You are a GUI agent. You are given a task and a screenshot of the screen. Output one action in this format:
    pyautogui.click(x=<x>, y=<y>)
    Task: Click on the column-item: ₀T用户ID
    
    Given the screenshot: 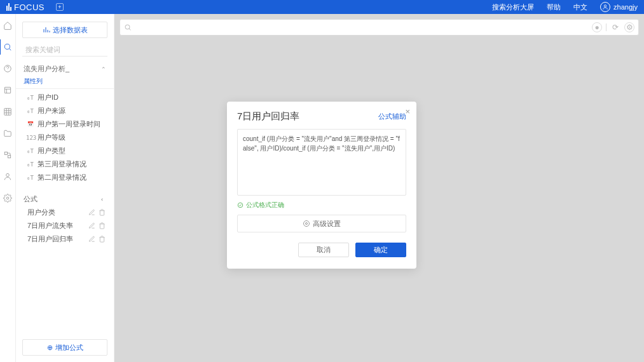 What is the action you would take?
    pyautogui.click(x=65, y=98)
    